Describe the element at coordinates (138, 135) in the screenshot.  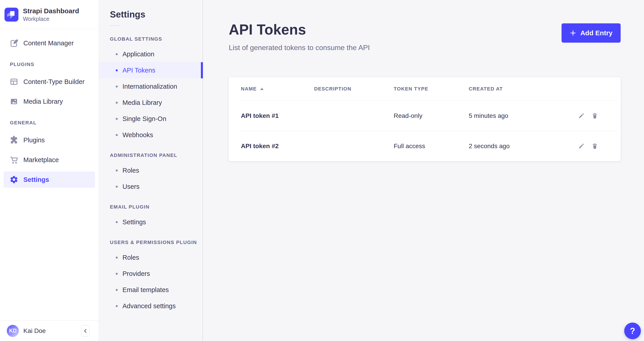
I see `subnav-item-label: Webhooks` at that location.